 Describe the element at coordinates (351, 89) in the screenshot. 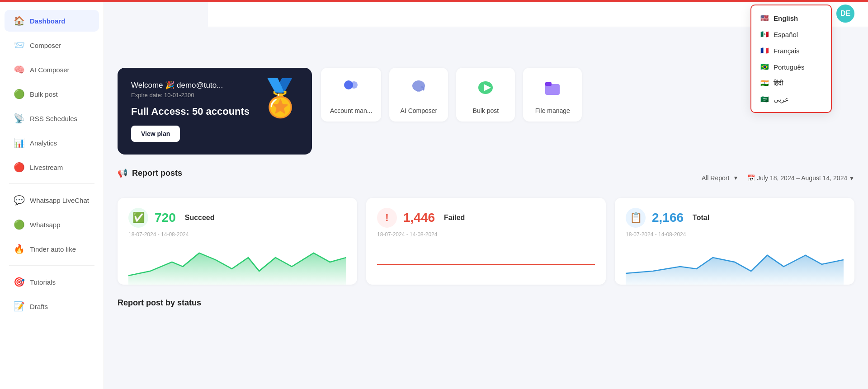

I see `account-man-icon` at that location.